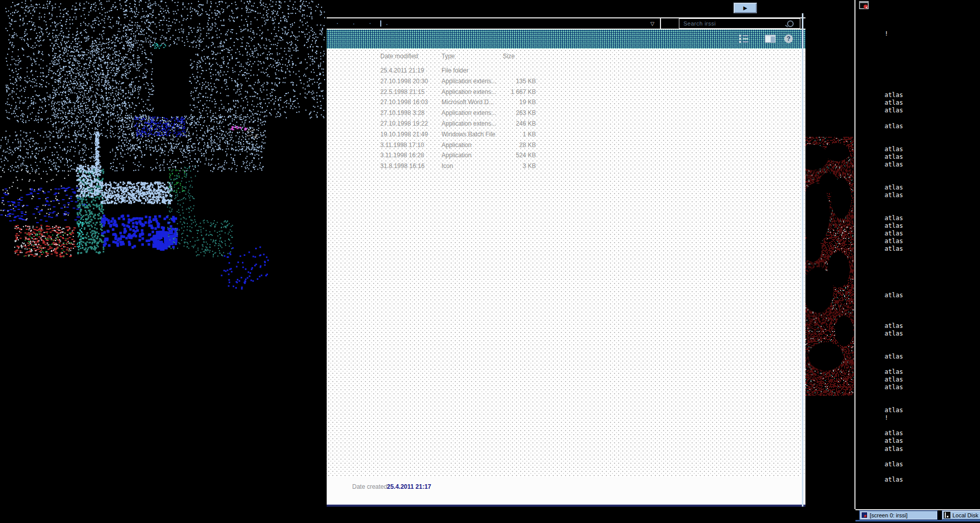  I want to click on address-dropdown-icon: ▽, so click(652, 23).